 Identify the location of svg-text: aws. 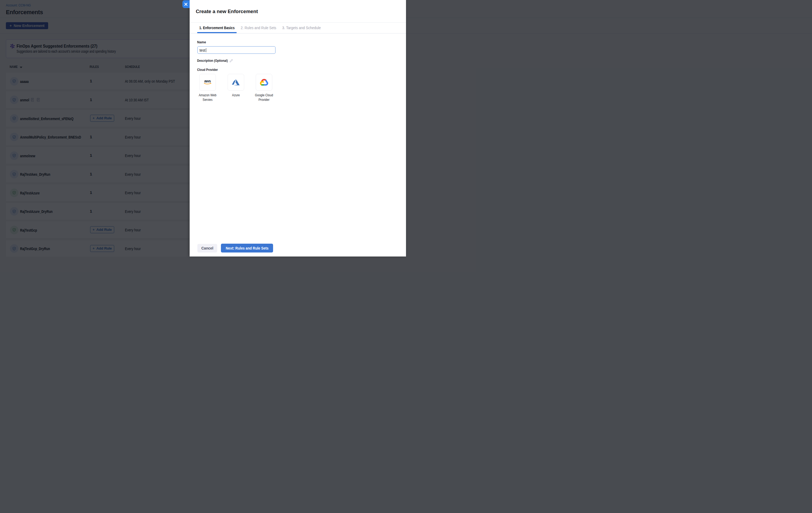
(208, 82).